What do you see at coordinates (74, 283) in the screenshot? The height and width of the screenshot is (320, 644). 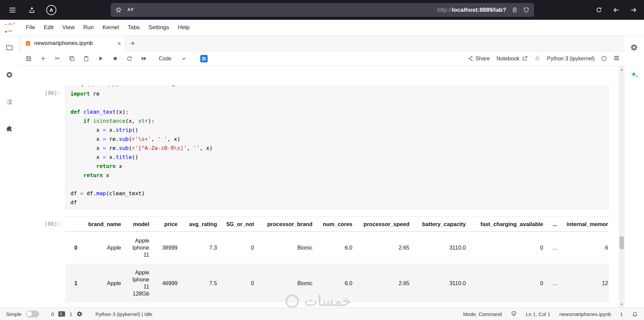 I see `df-index-cell: 1` at bounding box center [74, 283].